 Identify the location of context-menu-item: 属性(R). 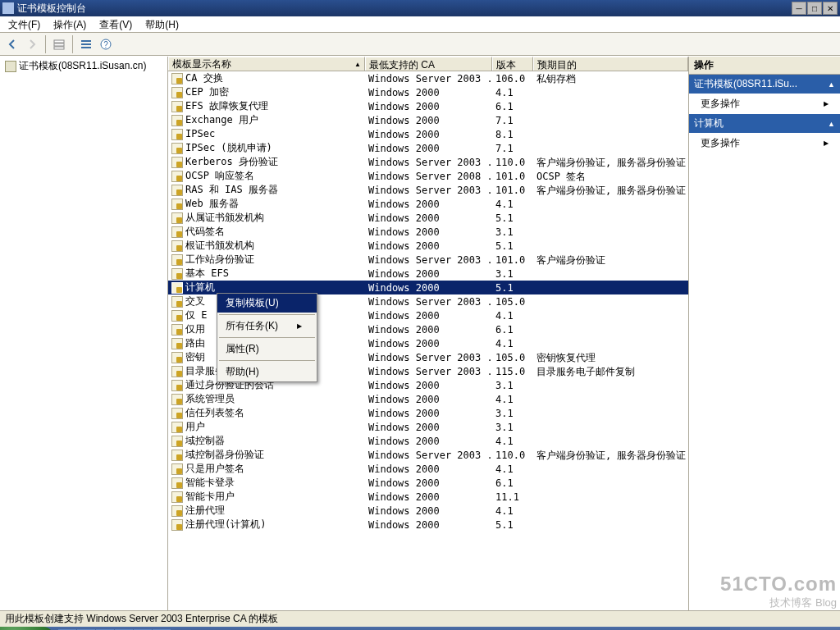
(267, 349).